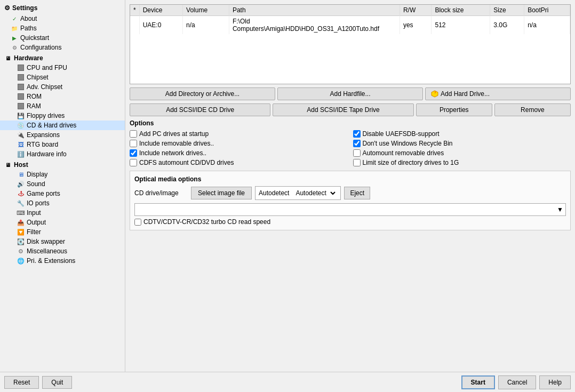 The width and height of the screenshot is (575, 392). I want to click on sidebar-item-label-pri-ext: Pri. & Extensions, so click(51, 261).